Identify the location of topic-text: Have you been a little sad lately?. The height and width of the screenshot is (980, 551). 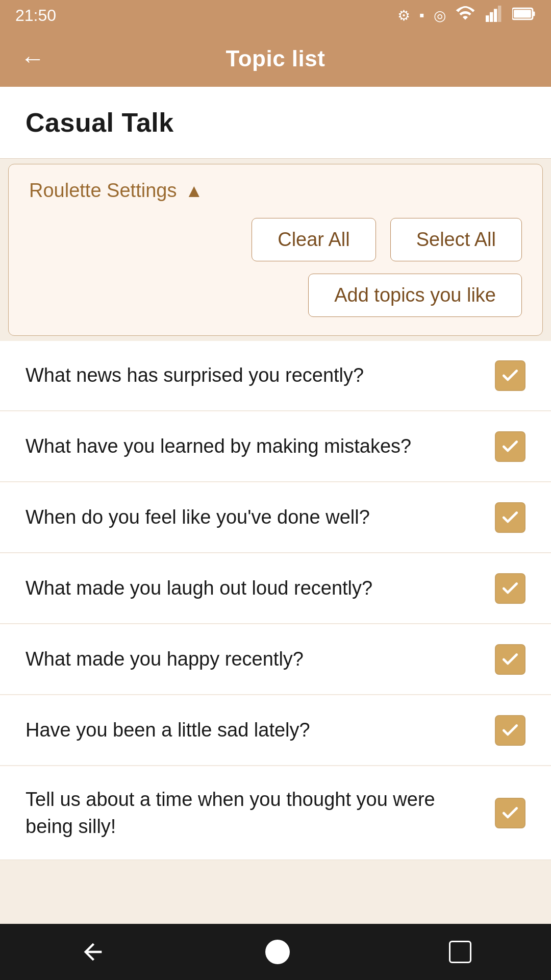
(260, 730).